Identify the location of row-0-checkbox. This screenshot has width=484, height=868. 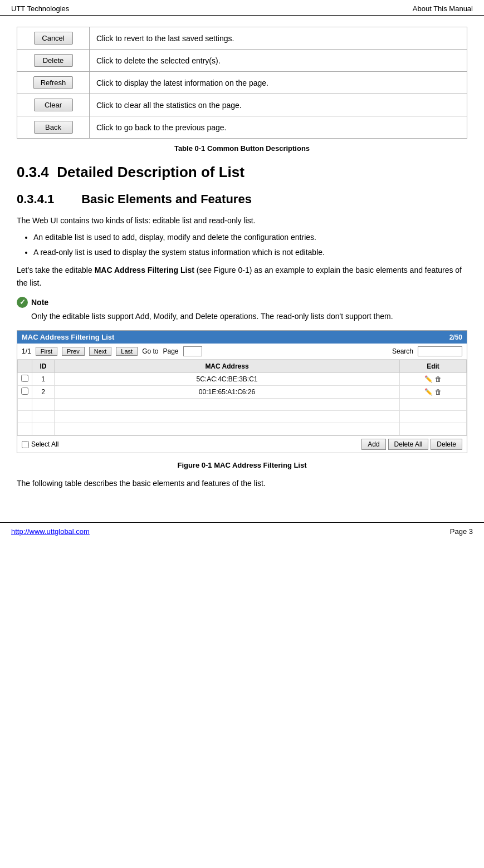
(25, 379).